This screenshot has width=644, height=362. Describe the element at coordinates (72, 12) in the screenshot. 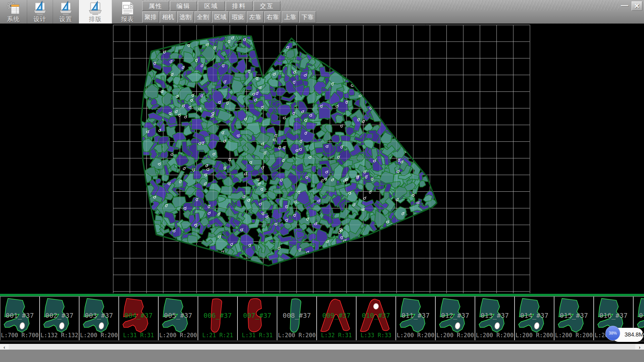

I see `main-tab-bar: 系统 设计 设置 排版` at that location.